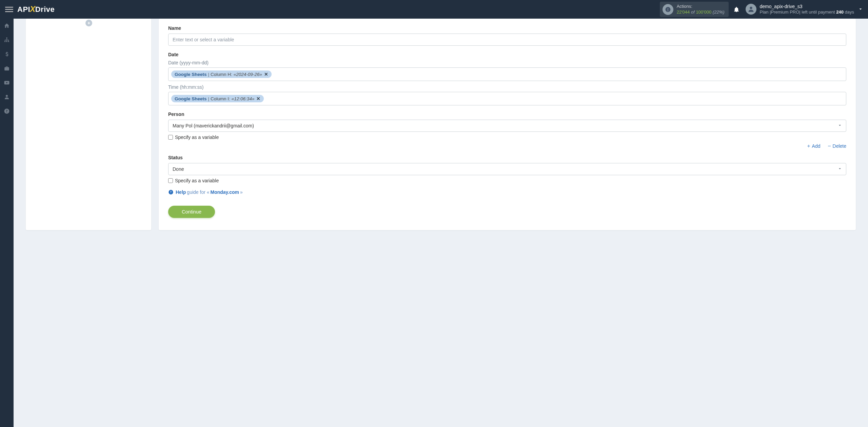 This screenshot has width=868, height=427. Describe the element at coordinates (9, 9) in the screenshot. I see `hamburger-icon` at that location.